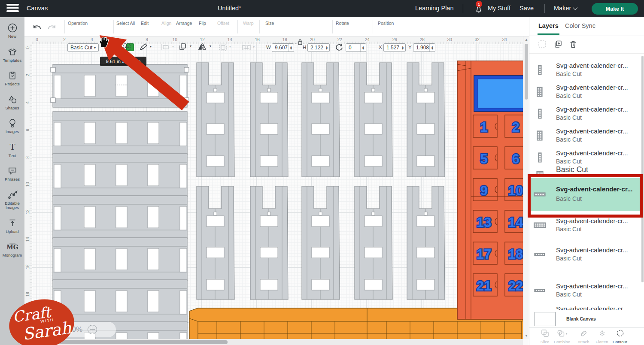  What do you see at coordinates (573, 45) in the screenshot?
I see `trash-icon` at bounding box center [573, 45].